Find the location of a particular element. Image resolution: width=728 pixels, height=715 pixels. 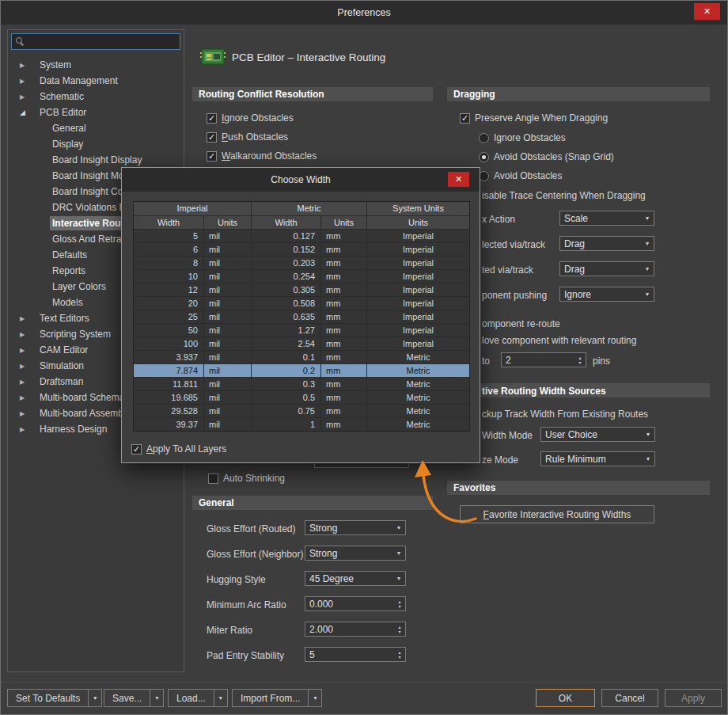

system-units-cell: Imperial is located at coordinates (418, 263).